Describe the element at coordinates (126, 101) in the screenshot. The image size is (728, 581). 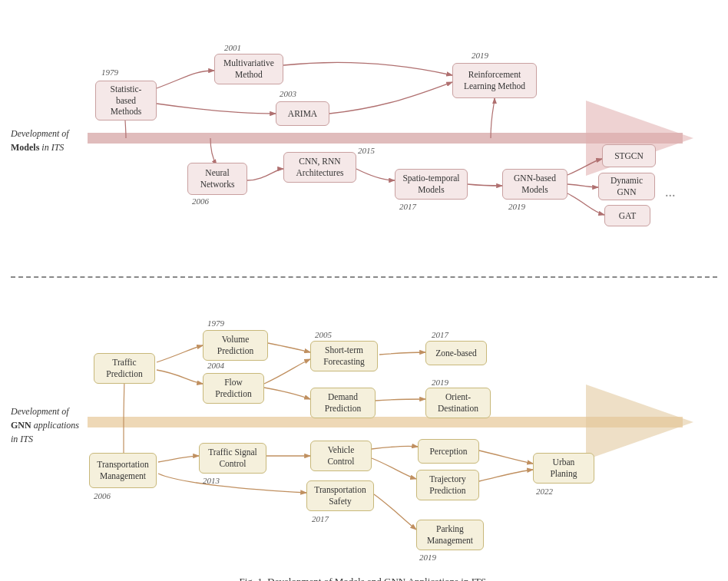
I see `statistic-box: Statistic-basedMethods` at that location.